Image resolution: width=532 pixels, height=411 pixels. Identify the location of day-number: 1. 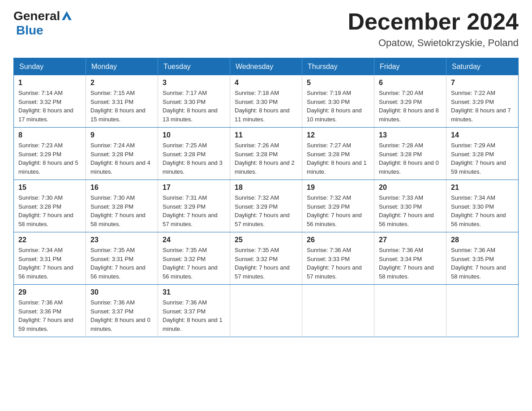
(50, 83).